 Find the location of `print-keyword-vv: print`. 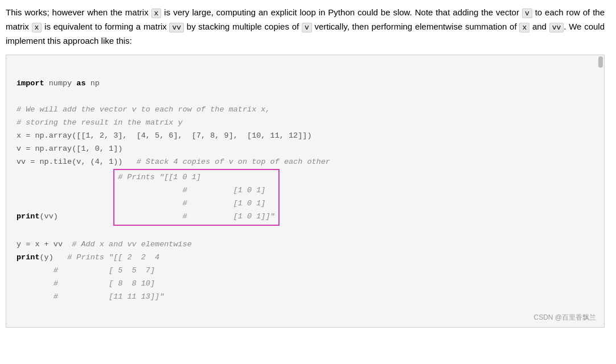

print-keyword-vv: print is located at coordinates (28, 216).